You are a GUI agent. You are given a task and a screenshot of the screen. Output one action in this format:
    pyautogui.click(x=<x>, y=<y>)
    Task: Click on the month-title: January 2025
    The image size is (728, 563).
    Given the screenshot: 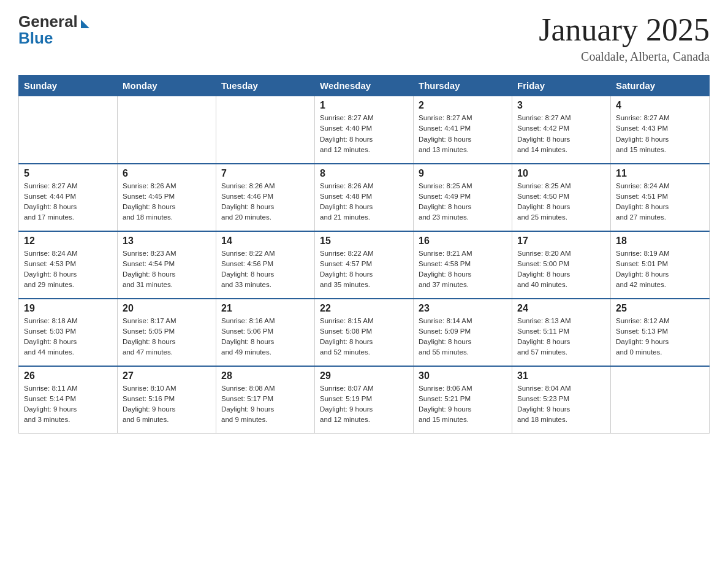 What is the action you would take?
    pyautogui.click(x=624, y=29)
    